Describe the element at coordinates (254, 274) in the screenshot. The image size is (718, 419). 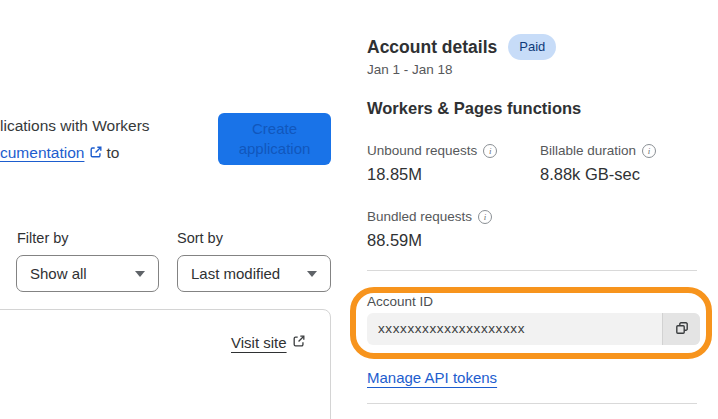
I see `sort-dropdown: Last modified` at that location.